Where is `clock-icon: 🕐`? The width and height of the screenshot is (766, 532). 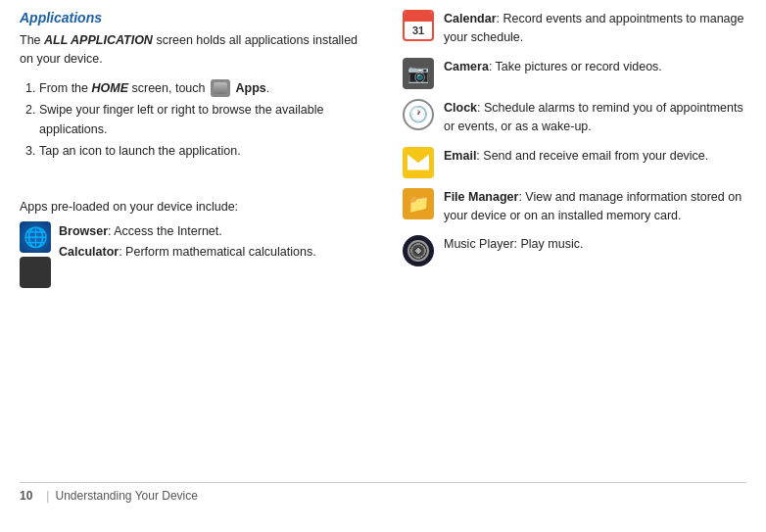
clock-icon: 🕐 is located at coordinates (418, 115).